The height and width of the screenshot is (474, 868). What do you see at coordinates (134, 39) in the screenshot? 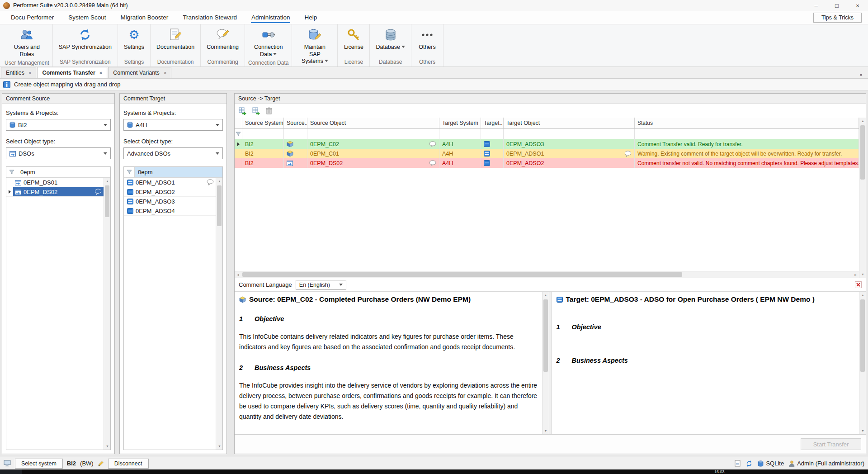
I see `settings-button: ⚙ Settings` at bounding box center [134, 39].